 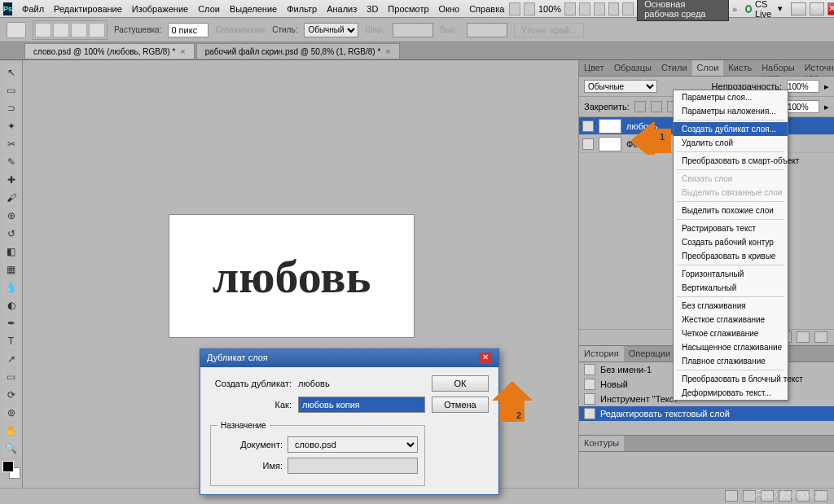 I want to click on dodge-tool: ◐, so click(x=11, y=305).